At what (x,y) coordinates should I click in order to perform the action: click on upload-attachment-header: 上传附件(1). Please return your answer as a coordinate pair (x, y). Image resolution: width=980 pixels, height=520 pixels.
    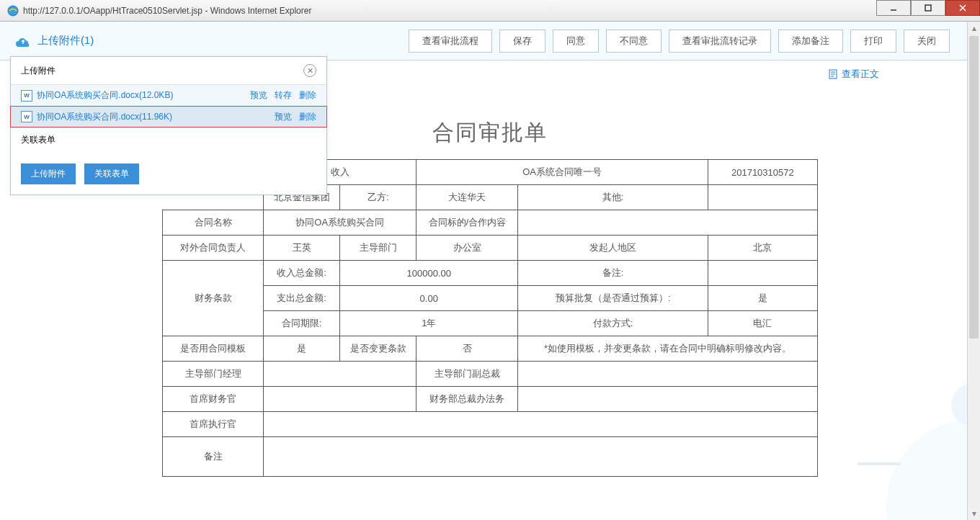
    Looking at the image, I should click on (54, 40).